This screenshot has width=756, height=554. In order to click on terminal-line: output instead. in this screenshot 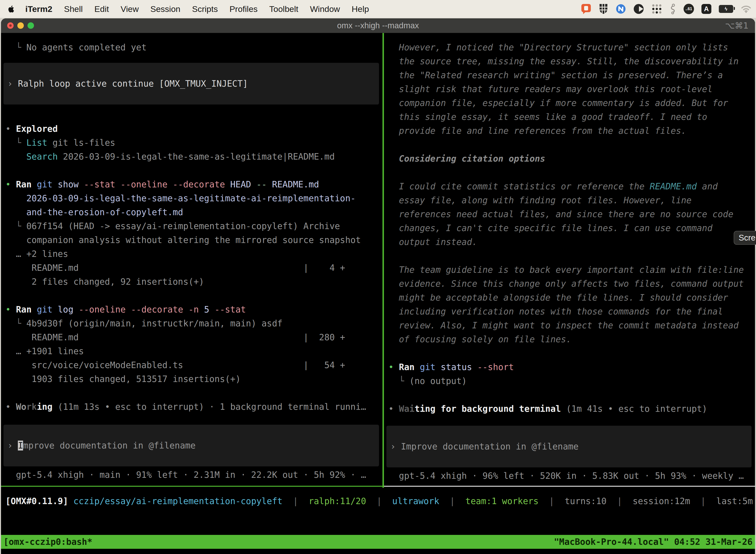, I will do `click(572, 242)`.